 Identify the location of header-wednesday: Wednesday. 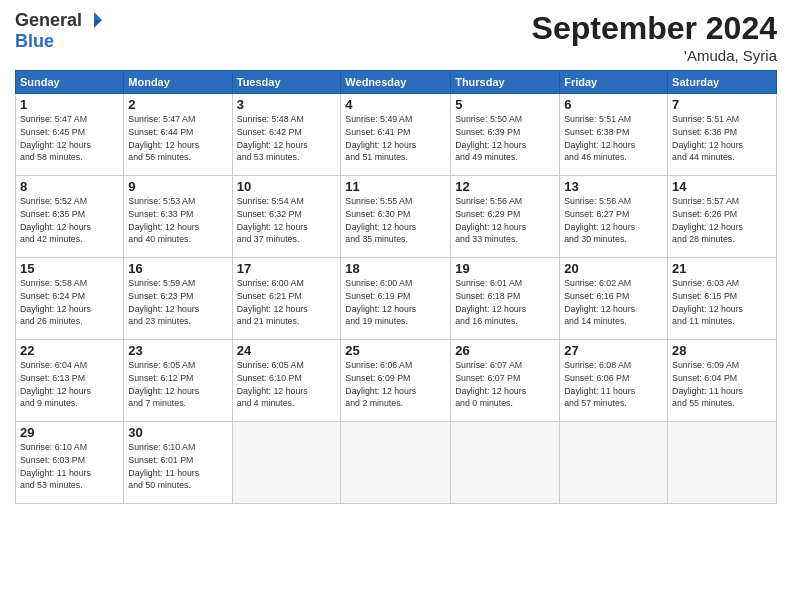
(396, 82).